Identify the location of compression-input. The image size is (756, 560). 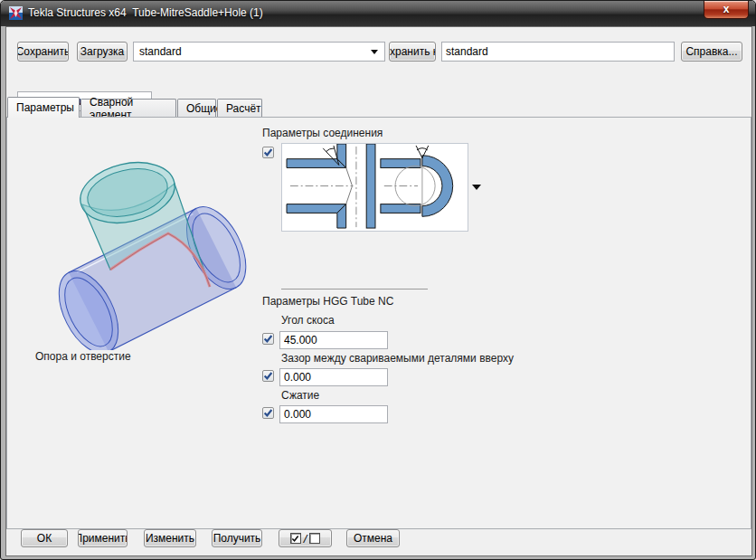
(334, 414).